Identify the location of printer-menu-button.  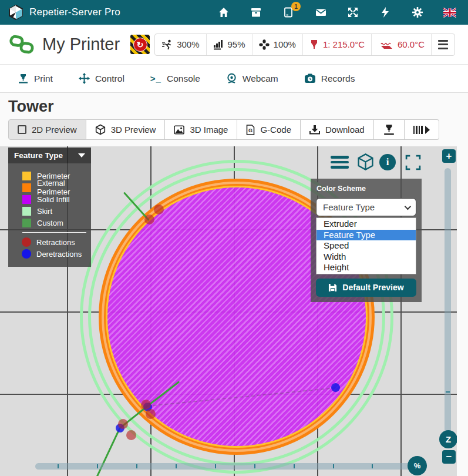
(443, 45).